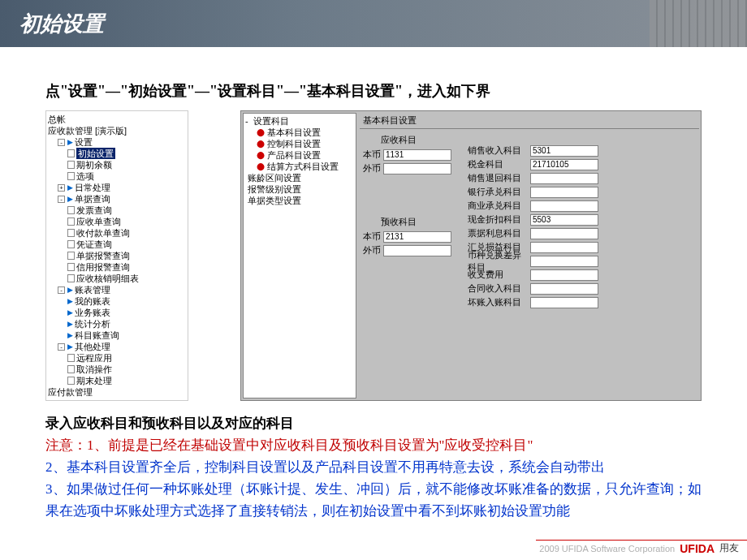  Describe the element at coordinates (117, 267) in the screenshot. I see `tree-node-credit: 信用报警查询` at that location.